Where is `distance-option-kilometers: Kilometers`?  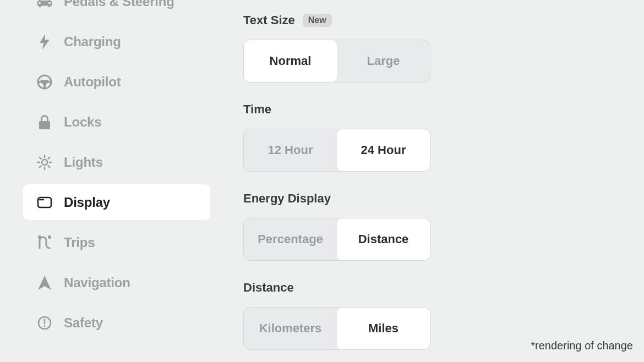 distance-option-kilometers: Kilometers is located at coordinates (291, 328).